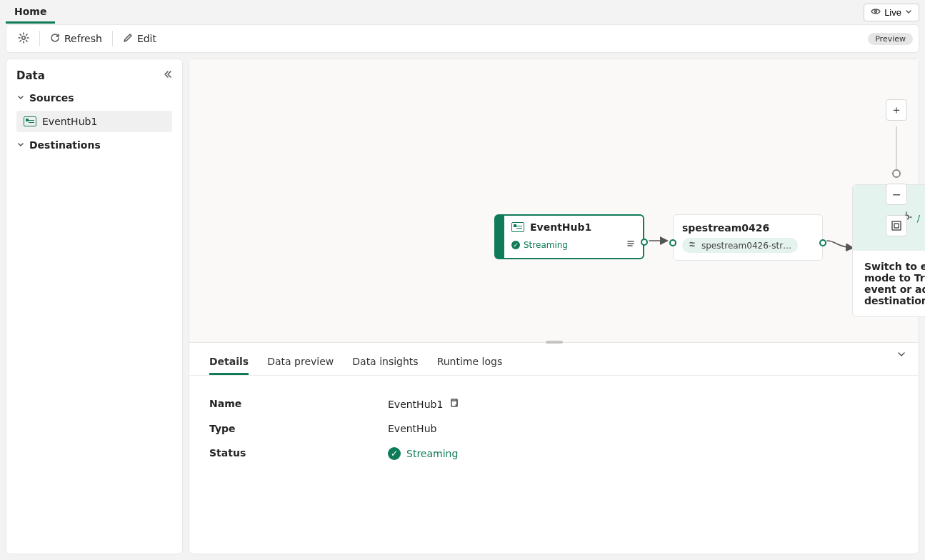 The image size is (925, 560). Describe the element at coordinates (740, 246) in the screenshot. I see `stream-chip: spestream0426-str…` at that location.